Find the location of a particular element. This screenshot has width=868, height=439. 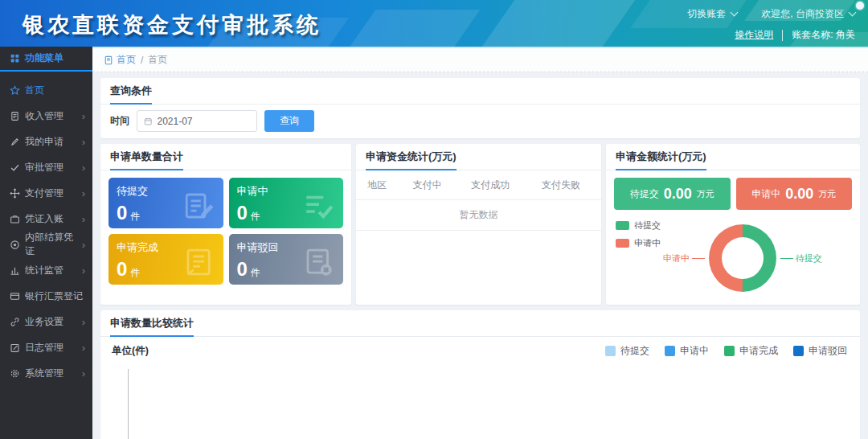

welcome-label: 欢迎您, 台商投资区 is located at coordinates (802, 14).